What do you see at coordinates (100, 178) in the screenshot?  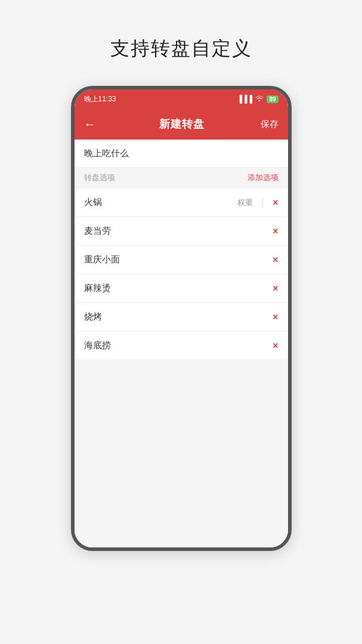 I see `section-label: 转盘选项` at bounding box center [100, 178].